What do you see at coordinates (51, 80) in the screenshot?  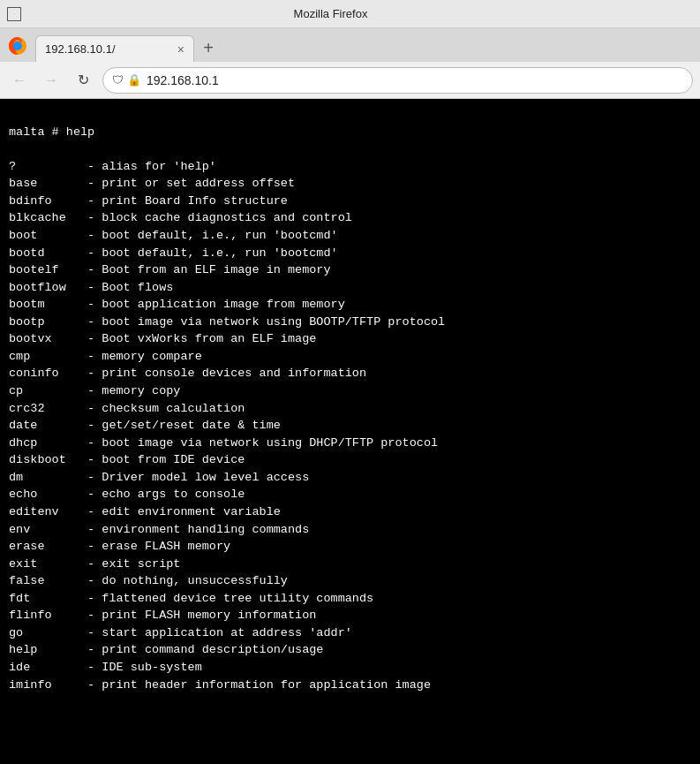 I see `forward-button: →` at bounding box center [51, 80].